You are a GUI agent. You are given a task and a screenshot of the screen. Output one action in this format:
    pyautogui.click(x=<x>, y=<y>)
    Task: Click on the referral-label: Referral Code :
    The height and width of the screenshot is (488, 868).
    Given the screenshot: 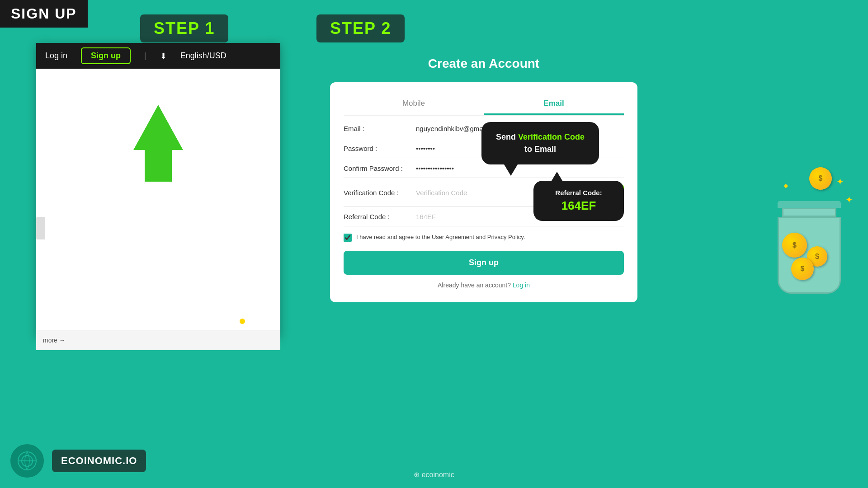 What is the action you would take?
    pyautogui.click(x=380, y=217)
    